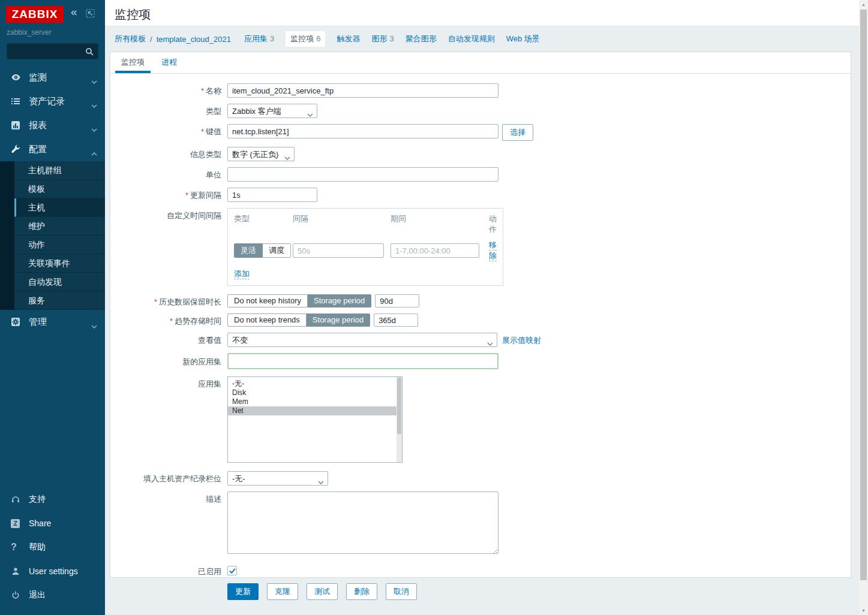  What do you see at coordinates (322, 592) in the screenshot?
I see `test-button: 测试` at bounding box center [322, 592].